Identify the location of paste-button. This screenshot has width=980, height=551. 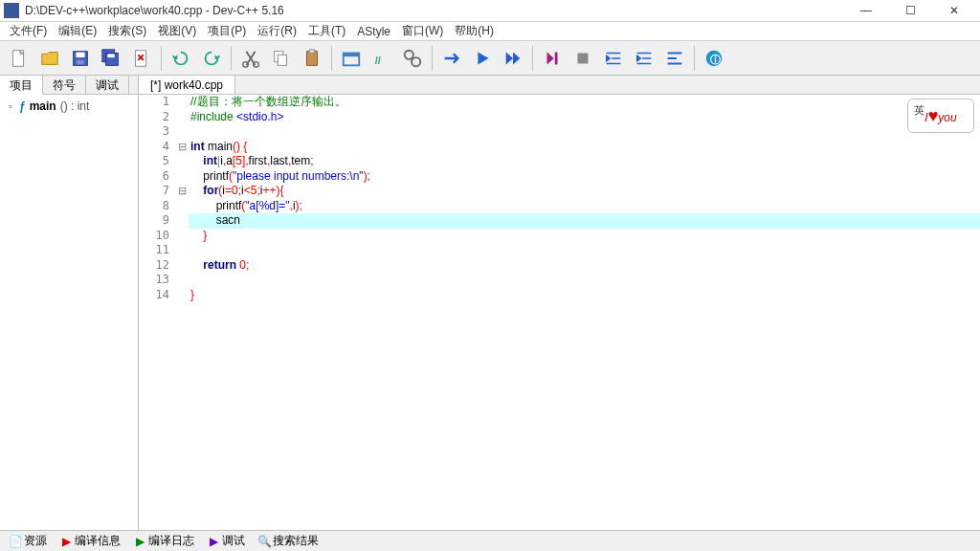
(312, 58).